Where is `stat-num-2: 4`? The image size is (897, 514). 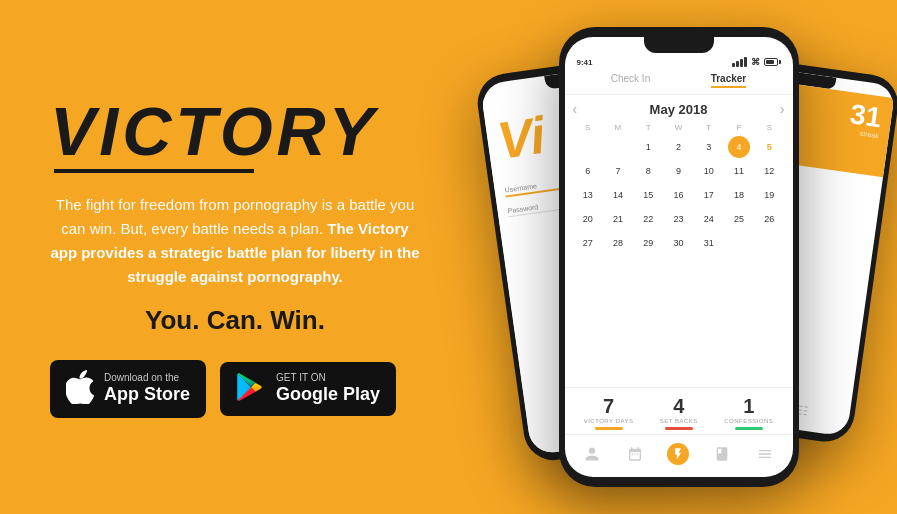
stat-num-2: 4 is located at coordinates (678, 406).